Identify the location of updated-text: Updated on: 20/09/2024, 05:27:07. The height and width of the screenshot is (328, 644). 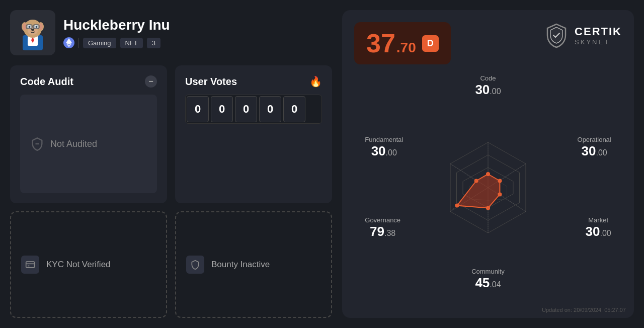
(584, 310).